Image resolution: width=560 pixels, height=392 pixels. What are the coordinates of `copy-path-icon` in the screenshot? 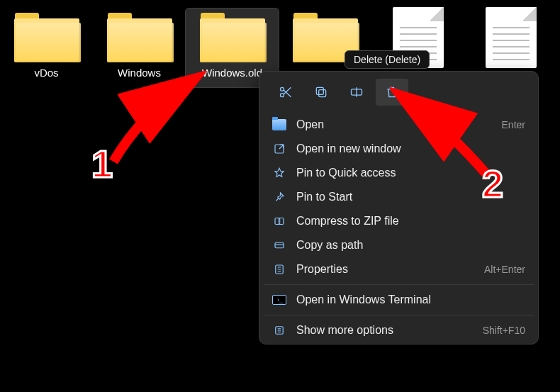 It's located at (279, 245).